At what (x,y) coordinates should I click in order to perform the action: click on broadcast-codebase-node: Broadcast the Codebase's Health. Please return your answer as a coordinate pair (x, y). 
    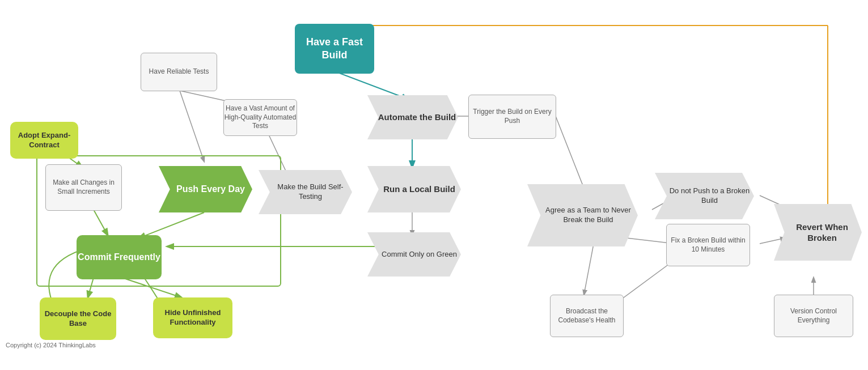
    Looking at the image, I should click on (587, 316).